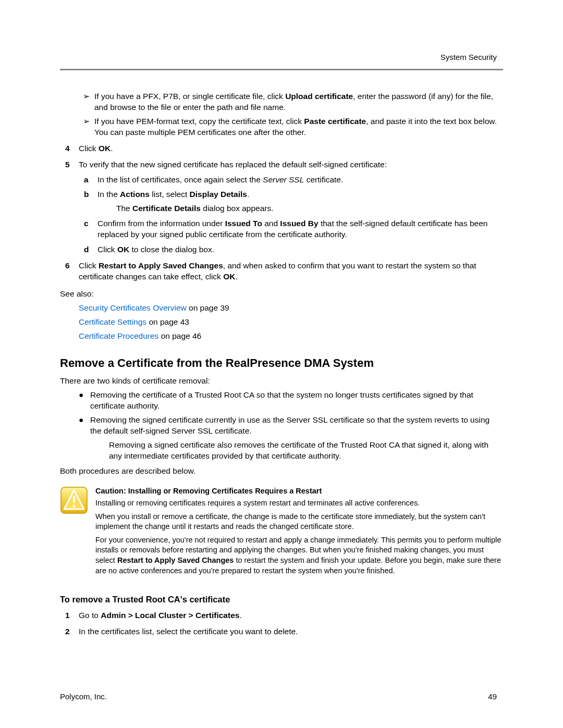 This screenshot has width=563, height=728. What do you see at coordinates (284, 149) in the screenshot?
I see `step-4: 4 Click OK.` at bounding box center [284, 149].